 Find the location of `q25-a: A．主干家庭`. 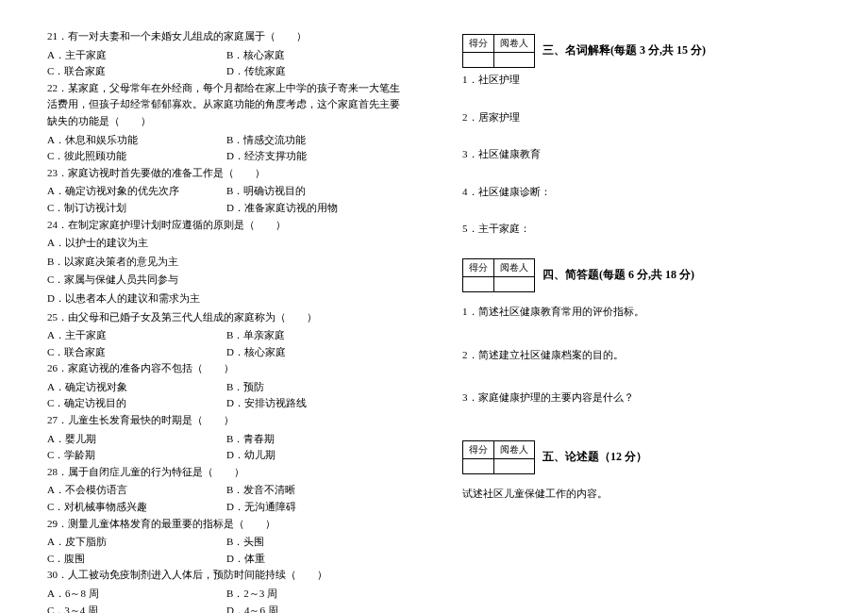

q25-a: A．主干家庭 is located at coordinates (137, 336).